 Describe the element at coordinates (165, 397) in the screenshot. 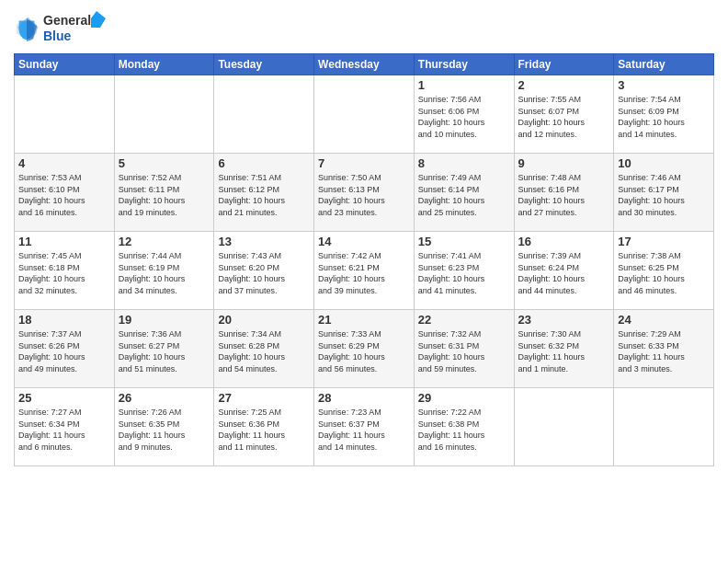

I see `day-number: 26` at that location.